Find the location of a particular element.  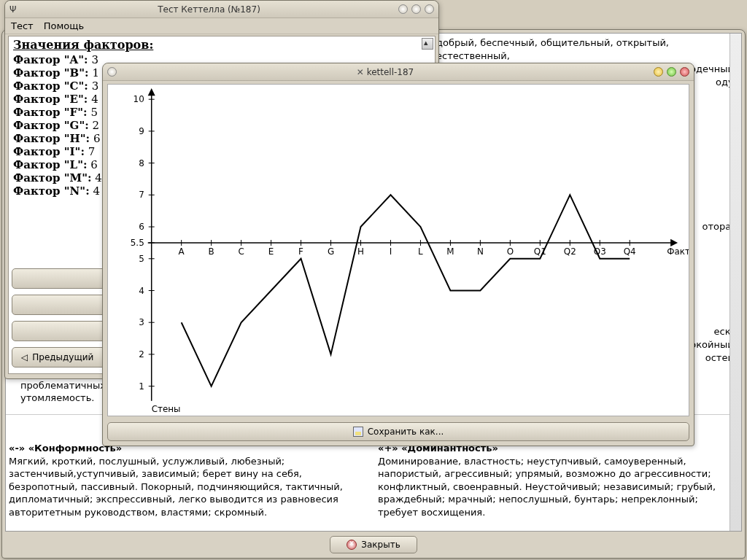

prev-button-label: Предыдущий is located at coordinates (63, 357).